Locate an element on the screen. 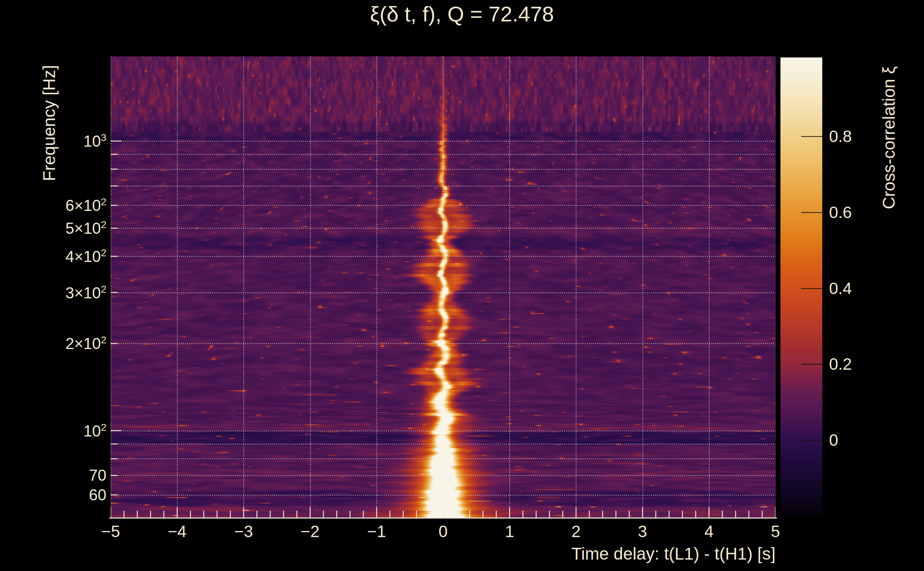 The image size is (924, 571). y-tick-label: 5×102 is located at coordinates (53, 228).